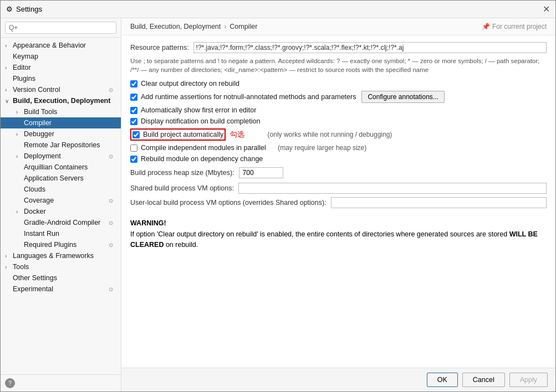  I want to click on clear-output-checkbox, so click(134, 84).